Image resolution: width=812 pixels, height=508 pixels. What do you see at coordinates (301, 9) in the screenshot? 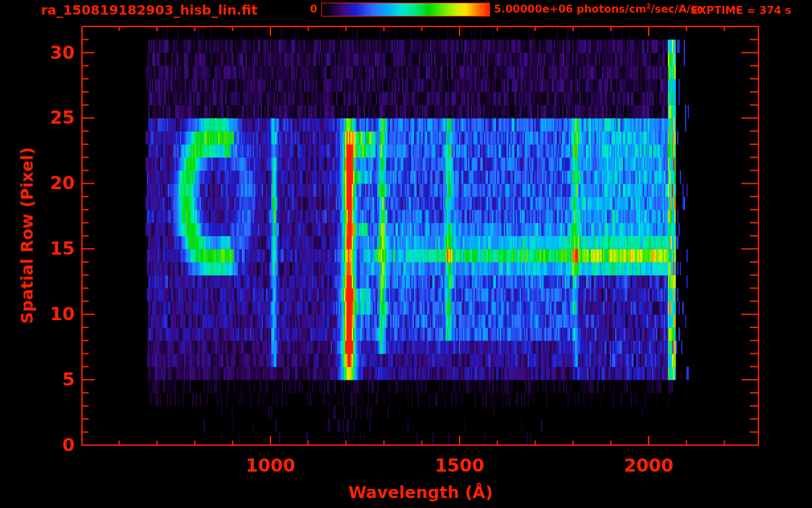
I see `colorbar-min-label: 0` at bounding box center [301, 9].